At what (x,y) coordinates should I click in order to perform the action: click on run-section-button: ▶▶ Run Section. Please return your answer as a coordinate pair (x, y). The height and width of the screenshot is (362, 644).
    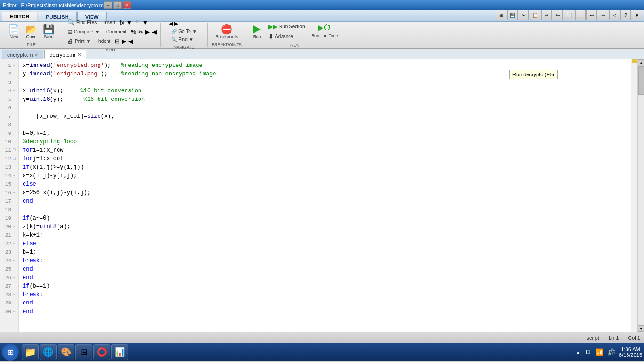
    Looking at the image, I should click on (287, 26).